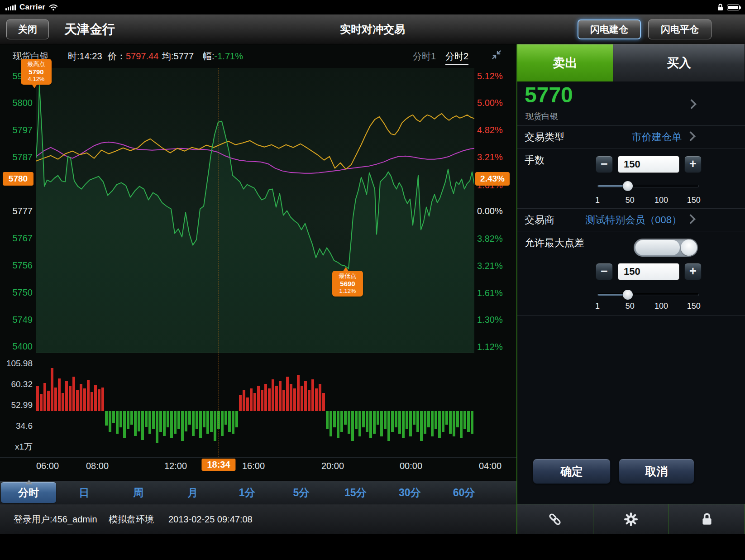 The height and width of the screenshot is (560, 745). What do you see at coordinates (631, 137) in the screenshot?
I see `trade-type-row: 交易类型 市价建仓单` at bounding box center [631, 137].